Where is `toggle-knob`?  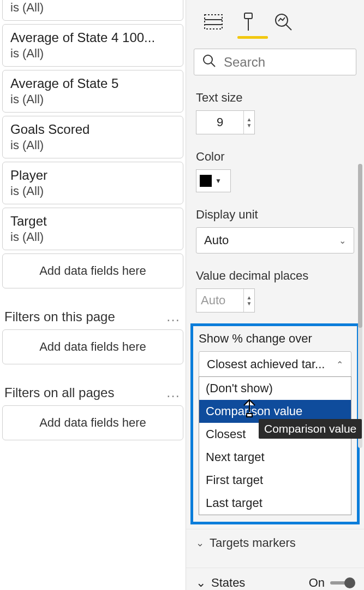 toggle-knob is located at coordinates (350, 583).